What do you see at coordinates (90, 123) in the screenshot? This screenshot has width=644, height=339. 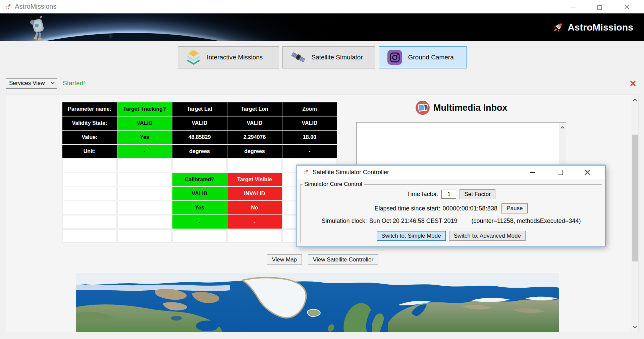 I see `row-label: Validity State:` at bounding box center [90, 123].